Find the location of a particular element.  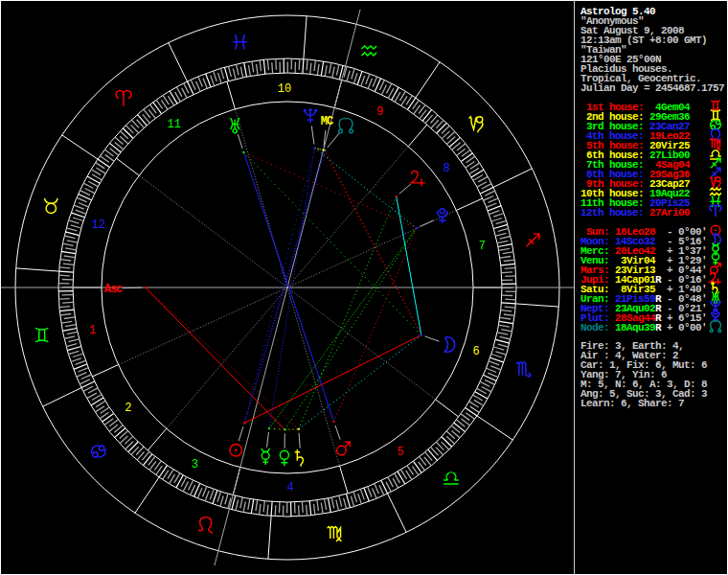

svg-text: 9 is located at coordinates (379, 112).